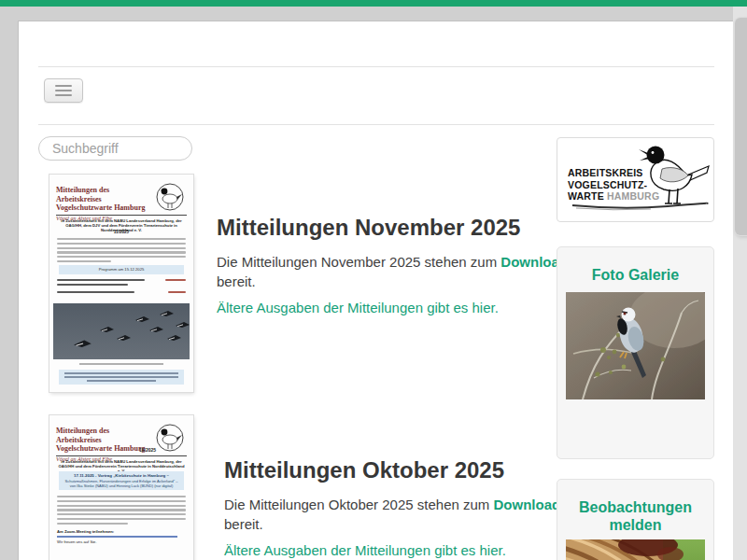 The height and width of the screenshot is (560, 747). I want to click on beobachtungen-box: Beobachtungen melden, so click(635, 519).